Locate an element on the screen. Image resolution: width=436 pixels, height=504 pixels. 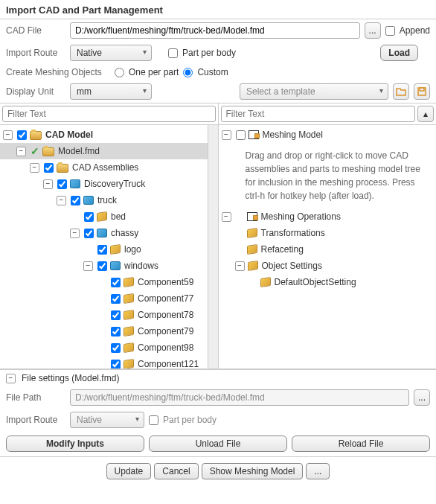
tree-label: Meshing Operations is located at coordinates (301, 217).